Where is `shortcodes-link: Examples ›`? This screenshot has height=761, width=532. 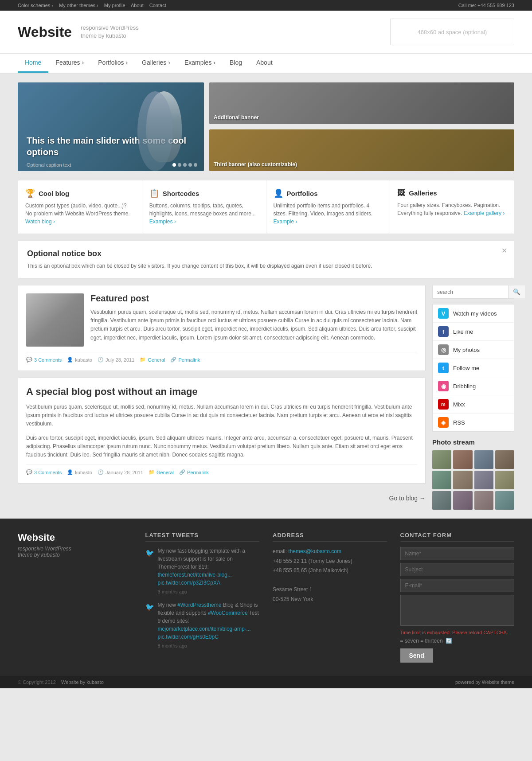 shortcodes-link: Examples › is located at coordinates (163, 222).